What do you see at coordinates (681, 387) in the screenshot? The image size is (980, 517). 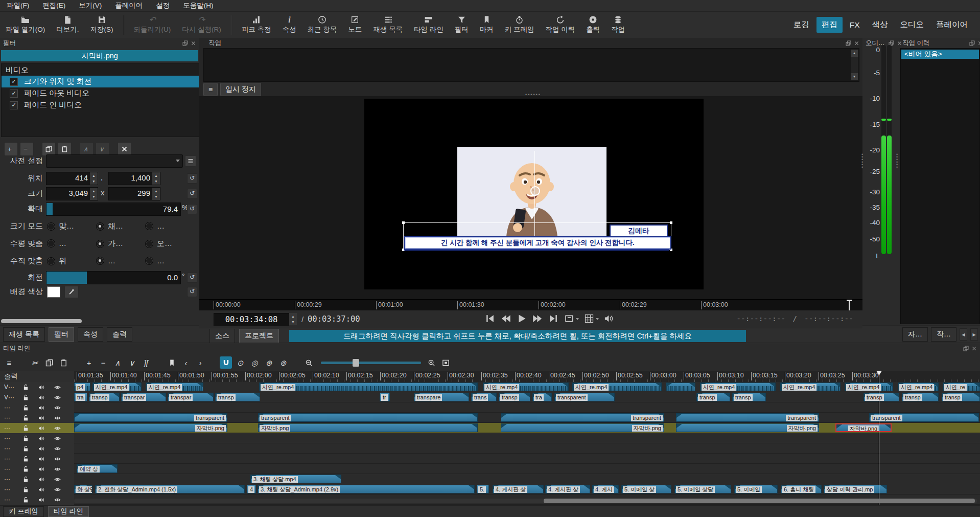 I see `timeline-clip` at bounding box center [681, 387].